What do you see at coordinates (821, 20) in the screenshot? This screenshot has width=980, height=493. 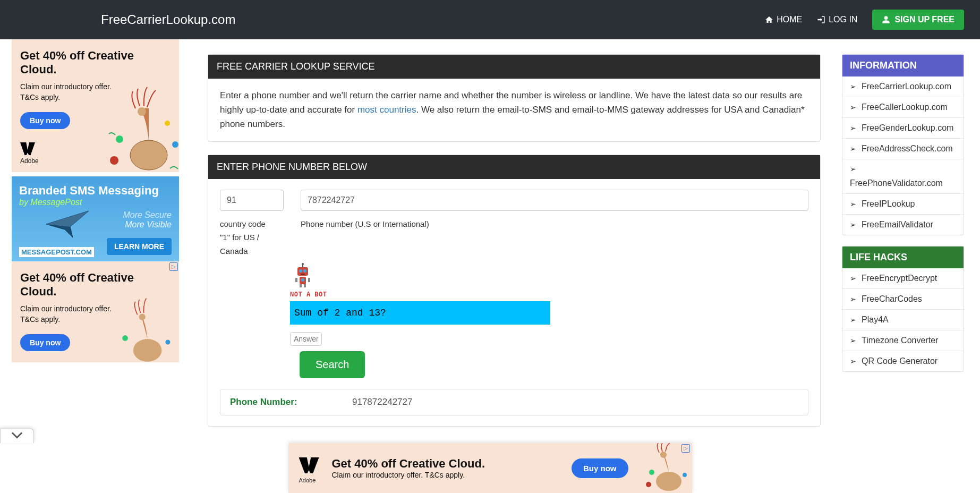 I see `login-icon` at bounding box center [821, 20].